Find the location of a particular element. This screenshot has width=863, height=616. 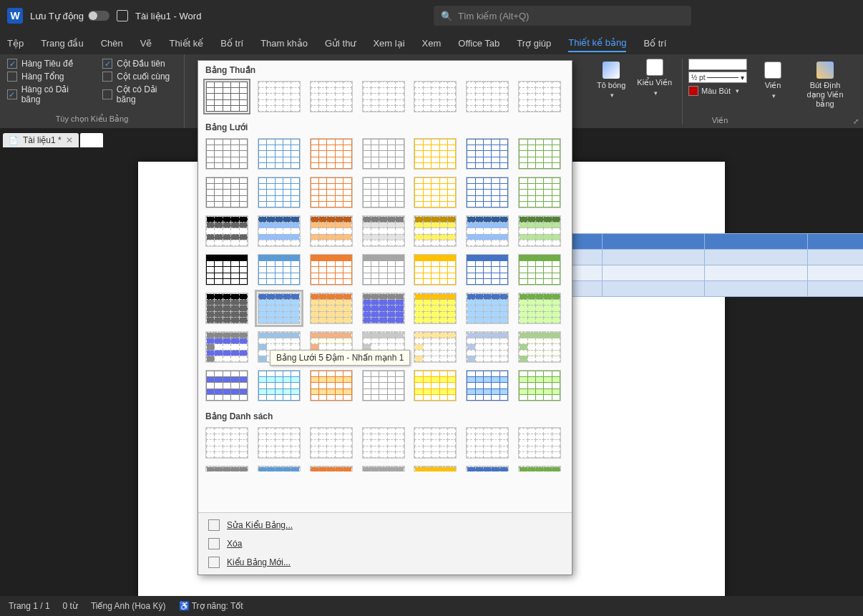

status-language: Tiếng Anh (Hoa Kỳ) is located at coordinates (129, 606).